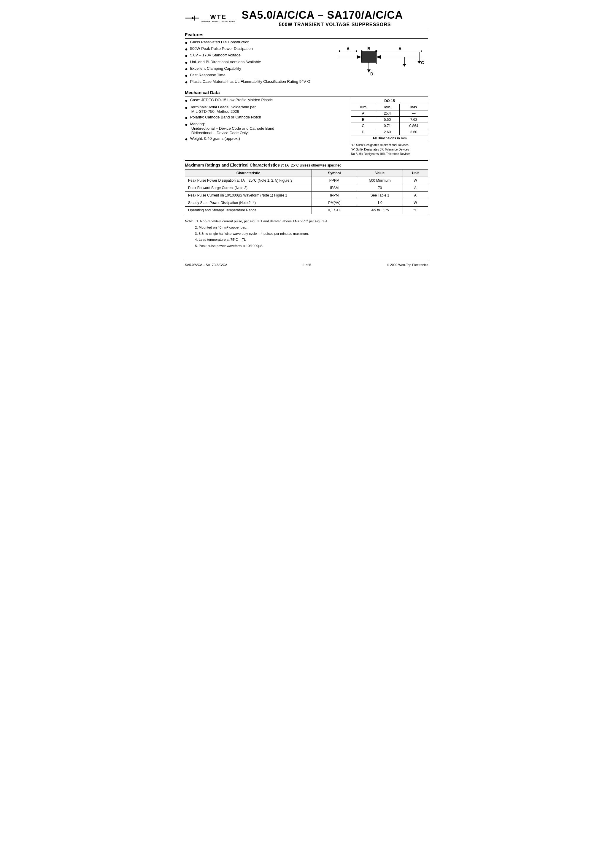 This screenshot has width=613, height=868. I want to click on note-item: 5. Peak pulse power waveform is 10/1000μ…, so click(311, 246).